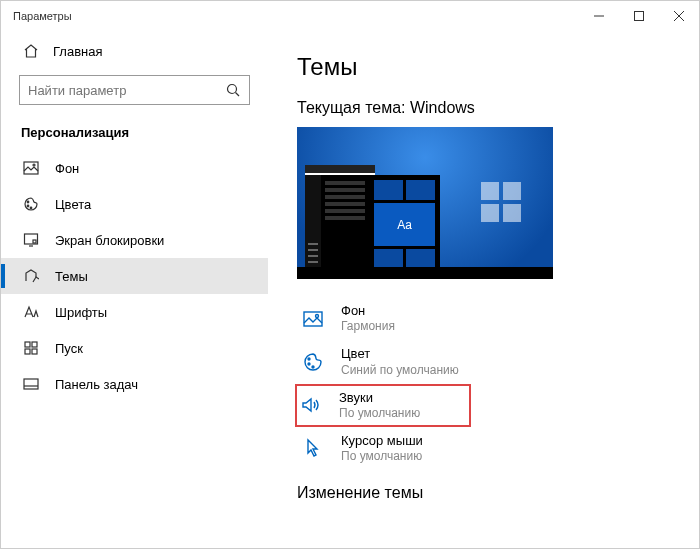 The width and height of the screenshot is (700, 549). Describe the element at coordinates (233, 90) in the screenshot. I see `search-icon` at that location.